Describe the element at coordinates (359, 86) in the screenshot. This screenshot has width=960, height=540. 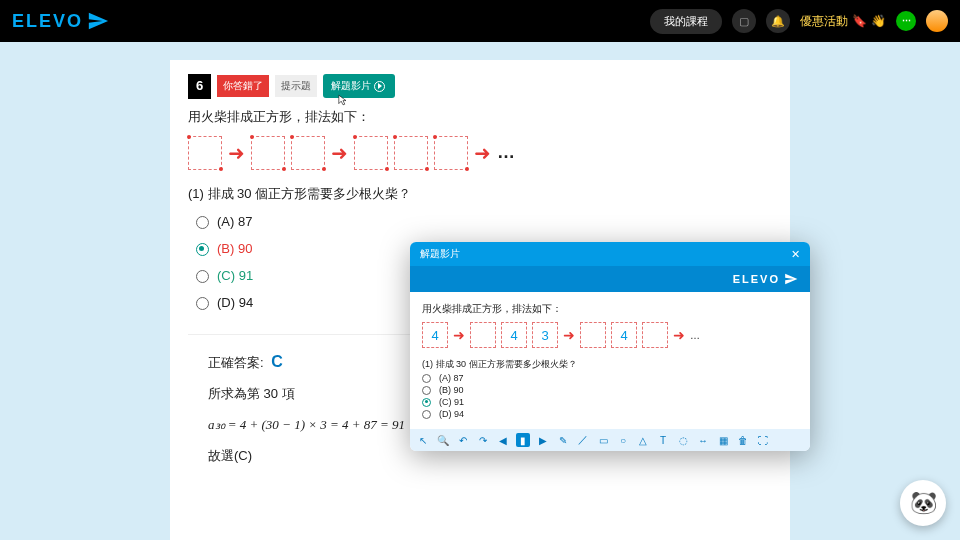
I see `explain-video-button: 解題影片` at that location.